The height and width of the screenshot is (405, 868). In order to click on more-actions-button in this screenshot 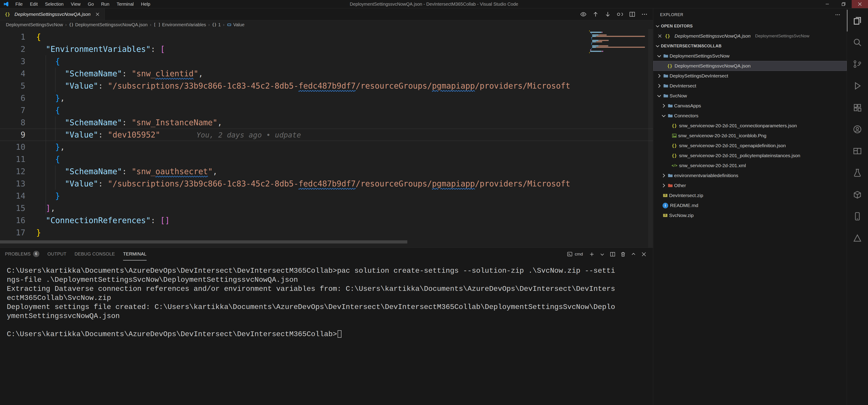, I will do `click(644, 14)`.